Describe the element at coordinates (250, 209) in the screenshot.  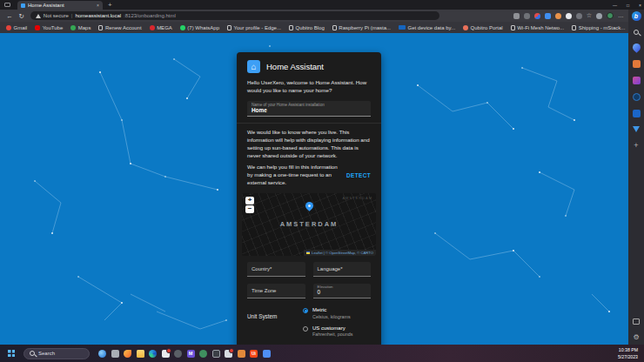
I see `zoom-out-button: −` at that location.